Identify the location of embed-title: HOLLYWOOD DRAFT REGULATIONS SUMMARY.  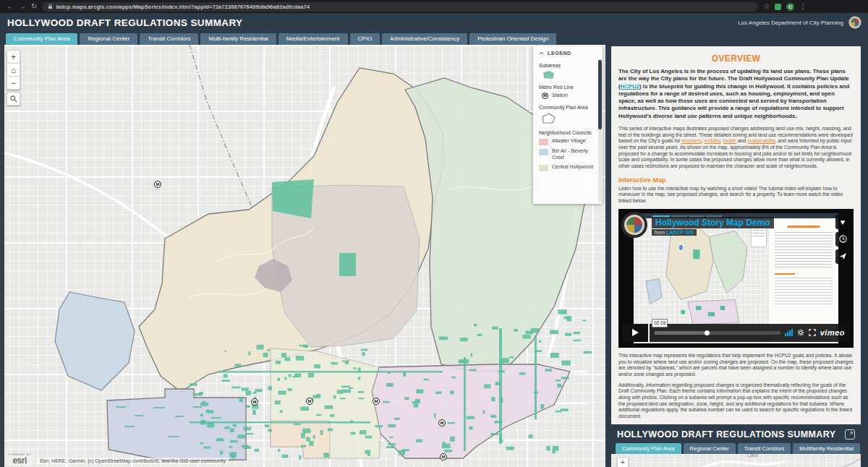
(726, 434).